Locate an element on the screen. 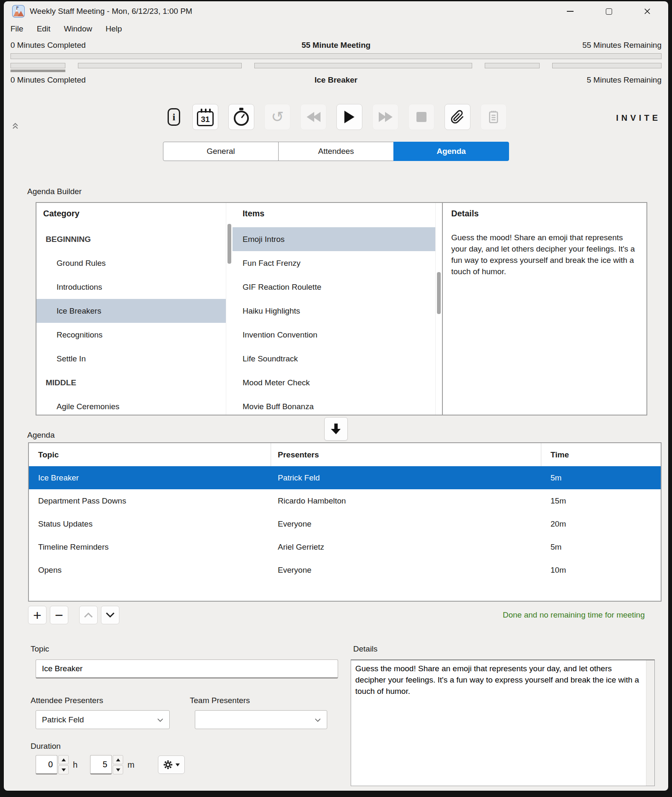 The image size is (672, 797). column-header-presenters: Presenters is located at coordinates (406, 454).